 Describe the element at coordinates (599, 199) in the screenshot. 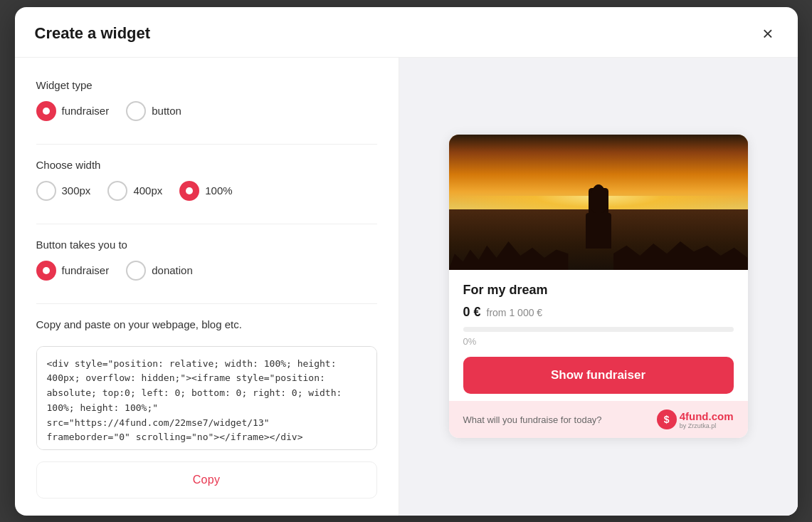

I see `person-head` at that location.